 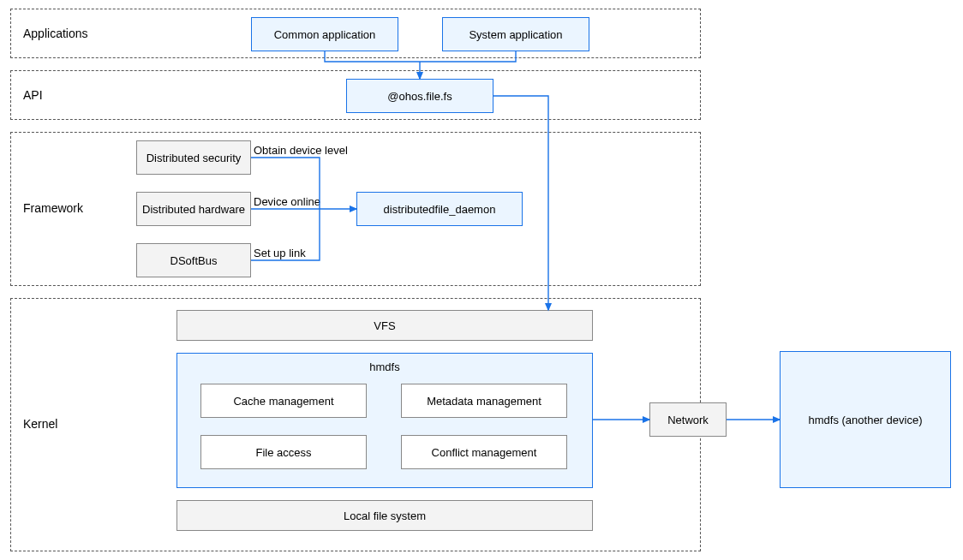 What do you see at coordinates (194, 209) in the screenshot?
I see `box-distributed-hardware: Distributed hardware` at bounding box center [194, 209].